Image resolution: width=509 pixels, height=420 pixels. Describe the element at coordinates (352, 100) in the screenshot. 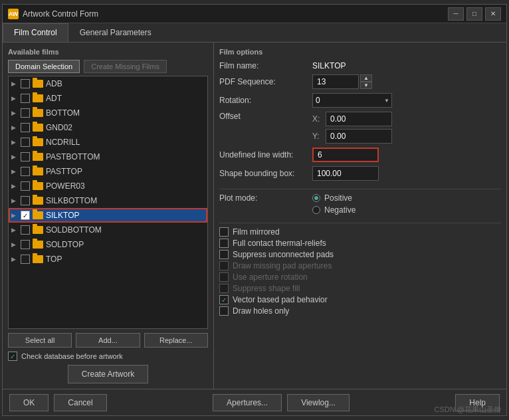

I see `rotation-select-wrapper: 0 90 180 270` at that location.